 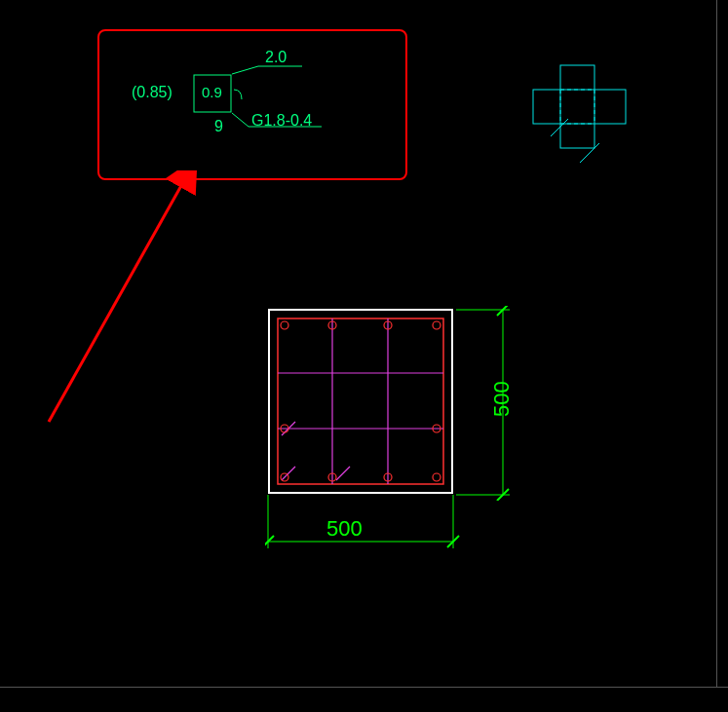 What do you see at coordinates (345, 529) in the screenshot?
I see `dim-horizontal-text: 500` at bounding box center [345, 529].